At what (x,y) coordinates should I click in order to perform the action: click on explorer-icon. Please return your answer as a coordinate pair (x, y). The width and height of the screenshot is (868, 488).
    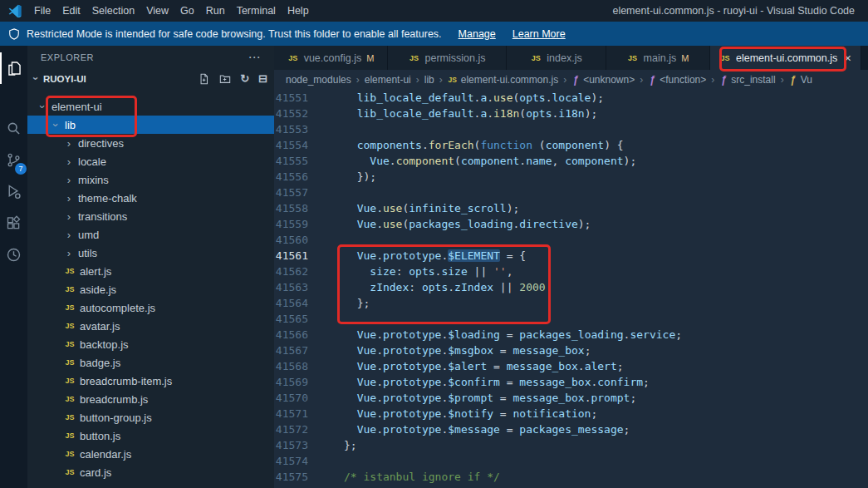
    Looking at the image, I should click on (13, 68).